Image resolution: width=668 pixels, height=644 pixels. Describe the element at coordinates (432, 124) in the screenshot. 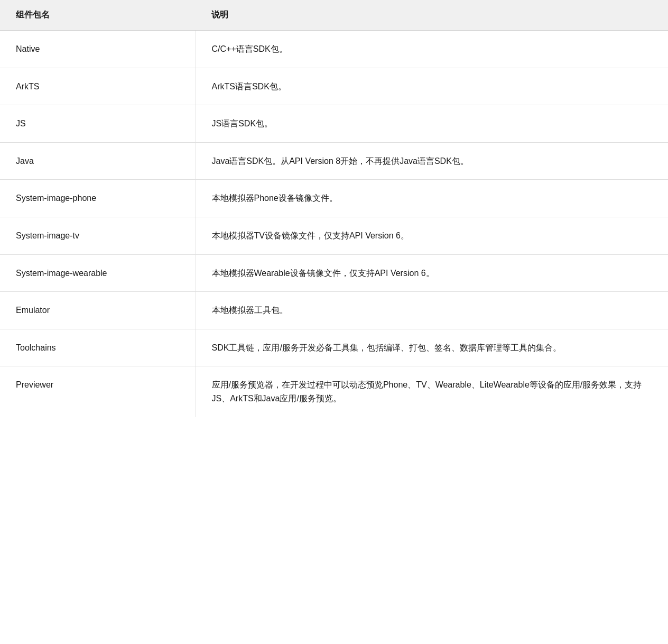

I see `cell-component-description: JS语言SDK包。` at that location.